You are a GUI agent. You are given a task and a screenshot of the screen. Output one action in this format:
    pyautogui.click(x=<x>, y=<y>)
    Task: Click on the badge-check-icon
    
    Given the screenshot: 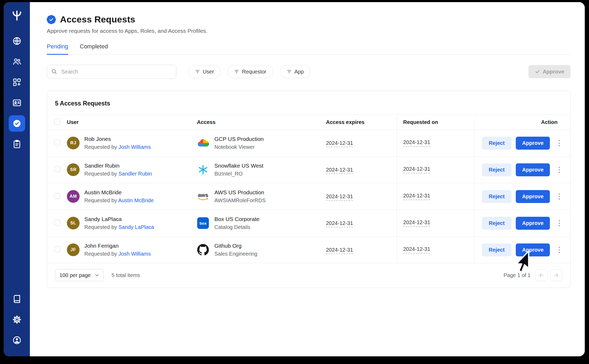 What is the action you would take?
    pyautogui.click(x=17, y=123)
    